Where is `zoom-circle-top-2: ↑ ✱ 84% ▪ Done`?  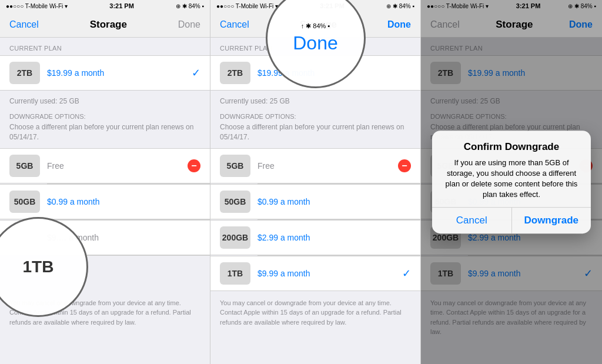
zoom-circle-top-2: ↑ ✱ 84% ▪ Done is located at coordinates (316, 44).